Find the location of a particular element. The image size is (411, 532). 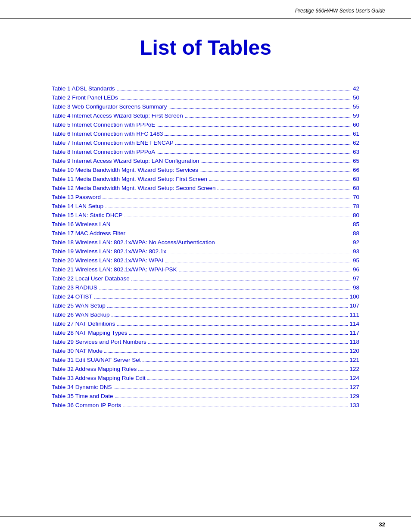

toc-item-page: 111 is located at coordinates (354, 314).